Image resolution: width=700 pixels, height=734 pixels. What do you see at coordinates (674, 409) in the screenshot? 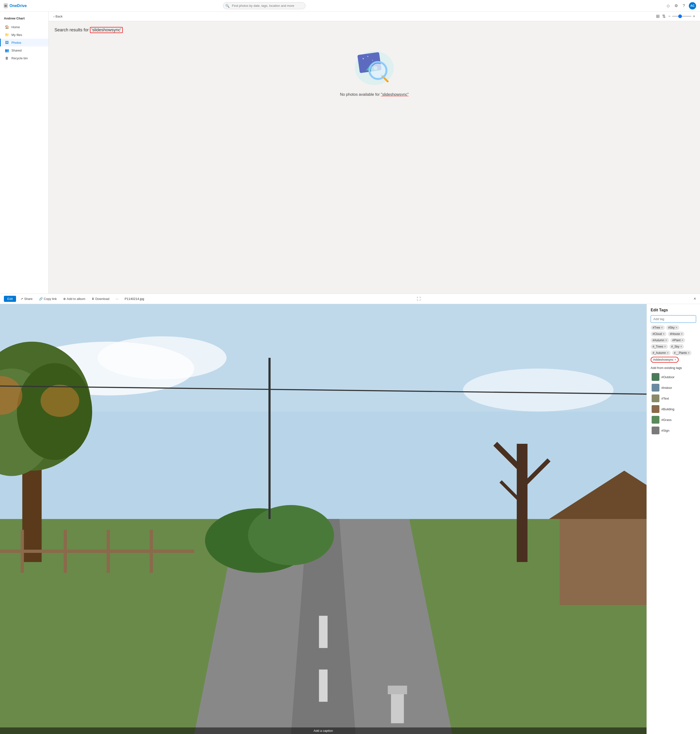
I see `existing-tag-item: #Building` at bounding box center [674, 409].